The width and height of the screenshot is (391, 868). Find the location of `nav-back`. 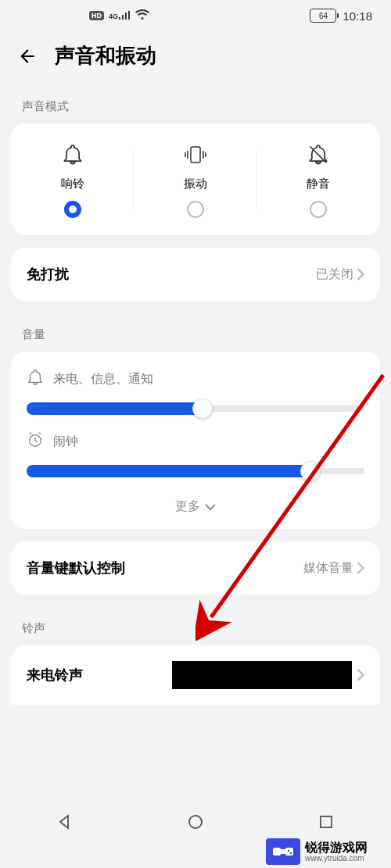

nav-back is located at coordinates (65, 822).